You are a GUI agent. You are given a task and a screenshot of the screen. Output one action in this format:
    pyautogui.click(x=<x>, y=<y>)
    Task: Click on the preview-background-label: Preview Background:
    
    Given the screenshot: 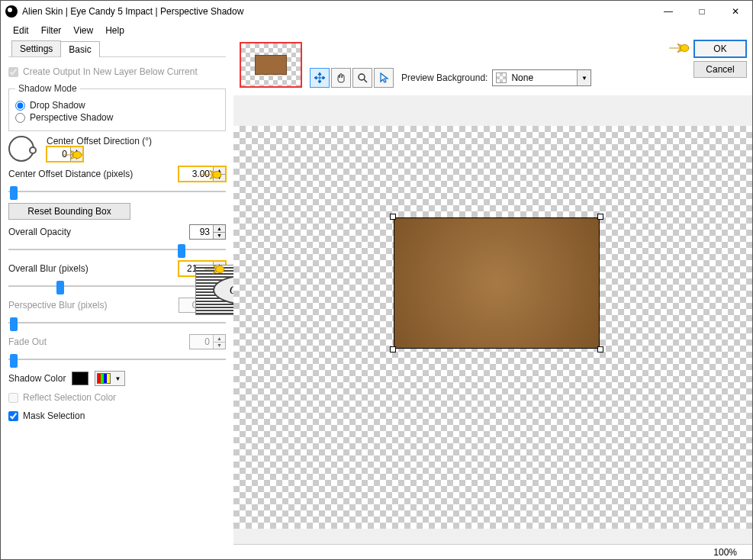 What is the action you would take?
    pyautogui.click(x=444, y=78)
    